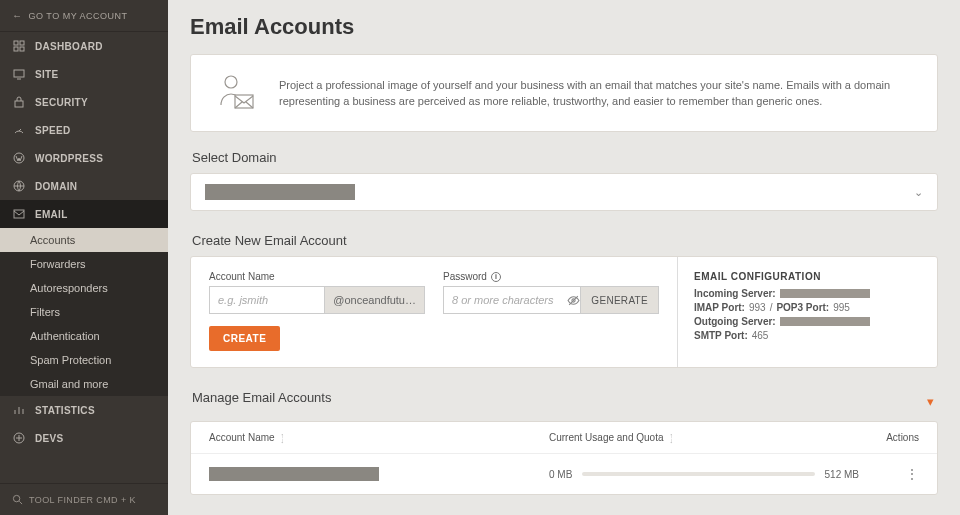 The image size is (960, 515). I want to click on mail-icon, so click(19, 214).